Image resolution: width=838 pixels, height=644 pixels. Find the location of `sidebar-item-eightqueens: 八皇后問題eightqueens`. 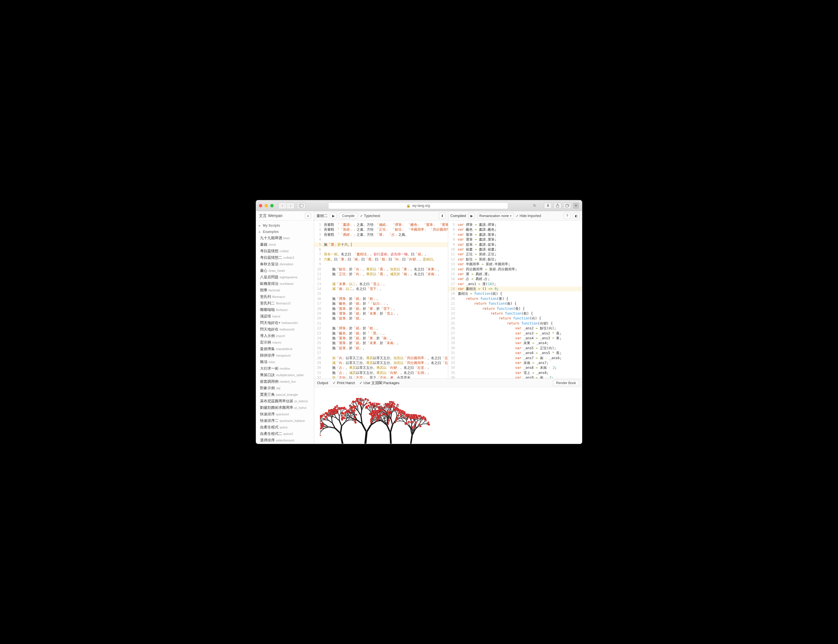

sidebar-item-eightqueens: 八皇后問題eightqueens is located at coordinates (285, 278).